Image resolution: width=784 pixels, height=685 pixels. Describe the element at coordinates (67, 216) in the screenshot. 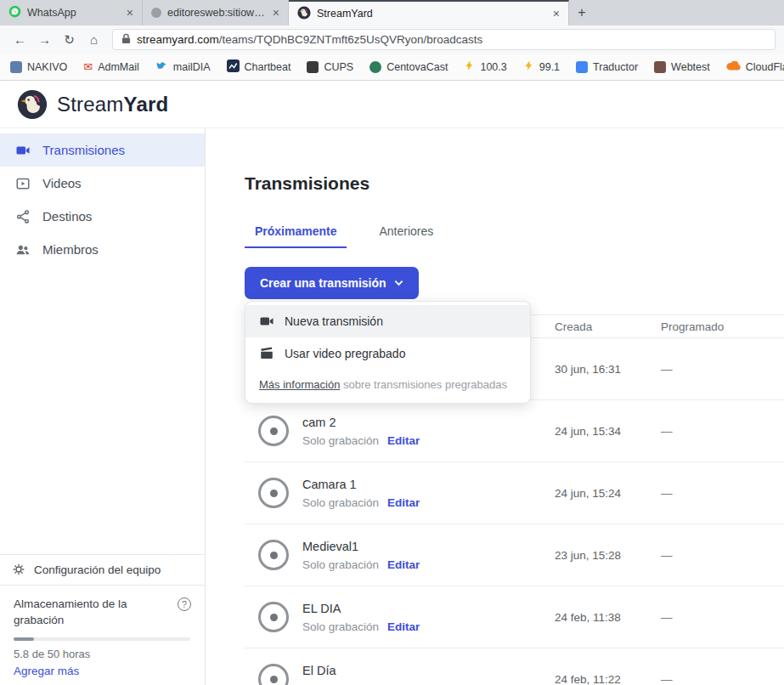

I see `sidebar-item-label: Destinos` at that location.